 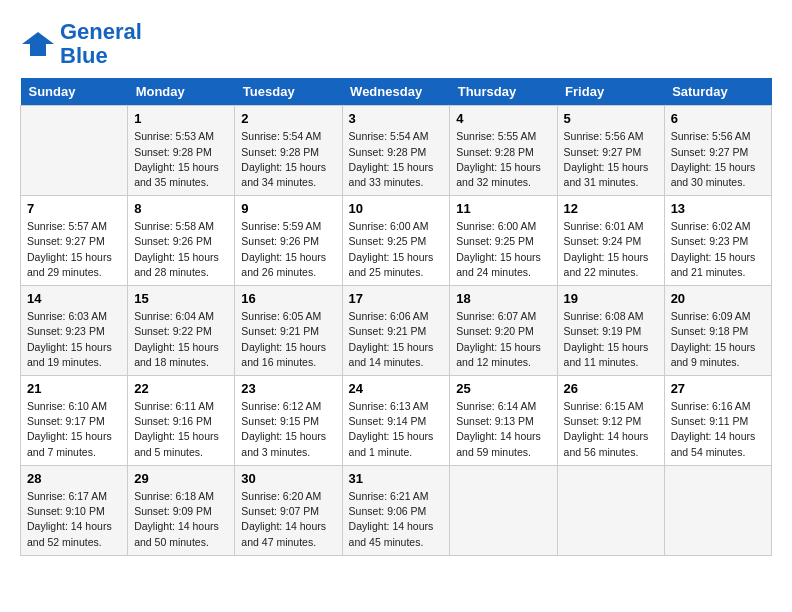 I want to click on day-number: 8, so click(x=181, y=208).